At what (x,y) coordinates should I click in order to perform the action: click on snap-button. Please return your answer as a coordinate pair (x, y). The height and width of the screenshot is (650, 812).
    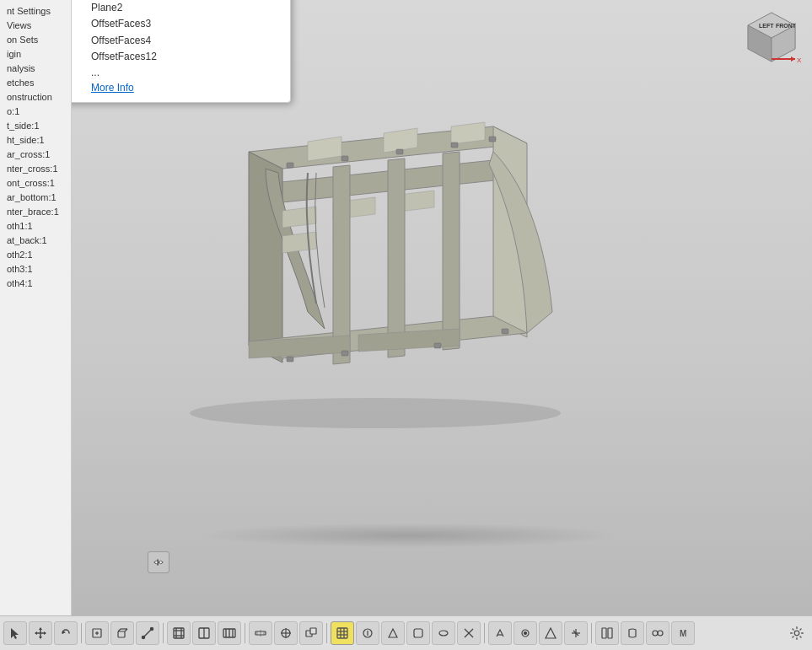
    Looking at the image, I should click on (286, 633).